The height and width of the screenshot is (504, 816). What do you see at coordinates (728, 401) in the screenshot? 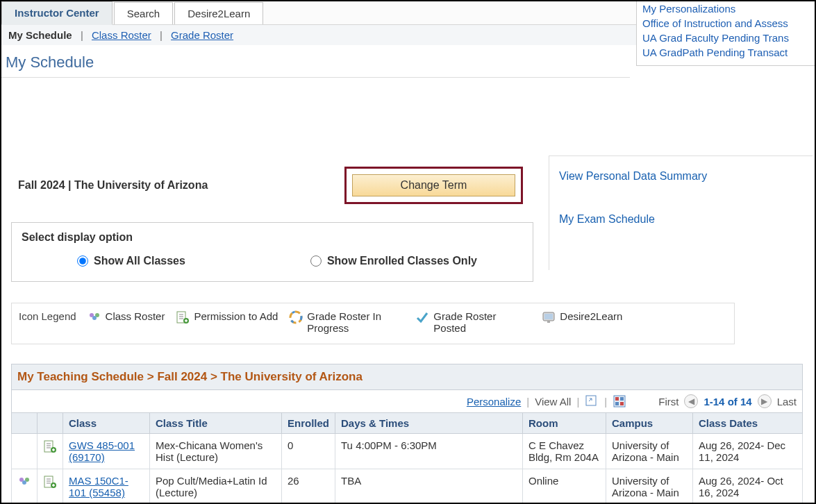
I see `page-range: 1-14 of 14` at bounding box center [728, 401].